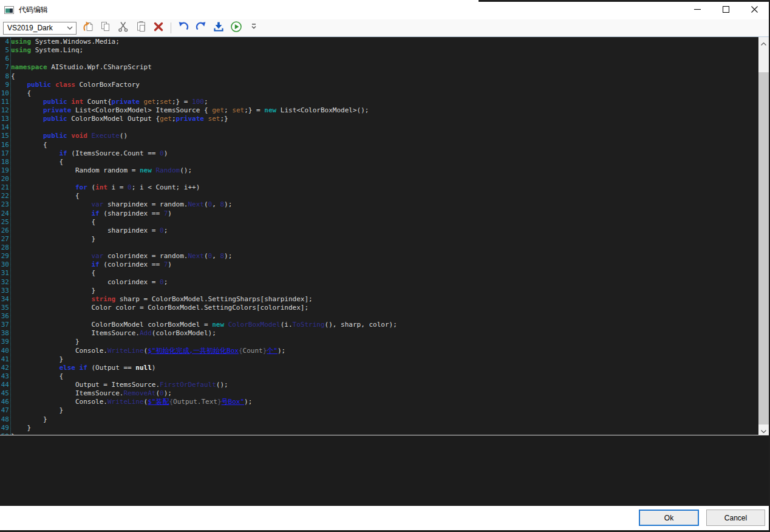 This screenshot has width=770, height=532. Describe the element at coordinates (5, 67) in the screenshot. I see `line-number: 7` at that location.